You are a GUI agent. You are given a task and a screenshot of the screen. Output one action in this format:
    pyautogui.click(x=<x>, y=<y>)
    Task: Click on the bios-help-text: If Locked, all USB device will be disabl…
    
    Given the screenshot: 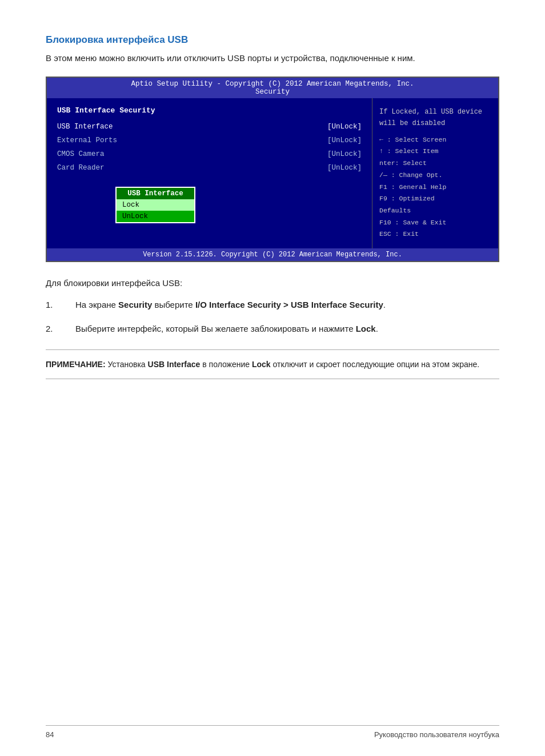 What is the action you would take?
    pyautogui.click(x=435, y=118)
    